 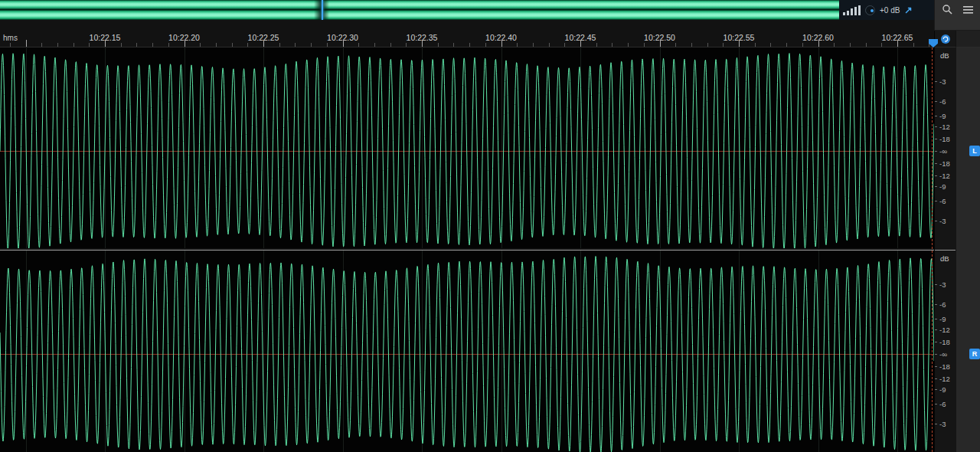 I want to click on right-rail: L R, so click(x=968, y=250).